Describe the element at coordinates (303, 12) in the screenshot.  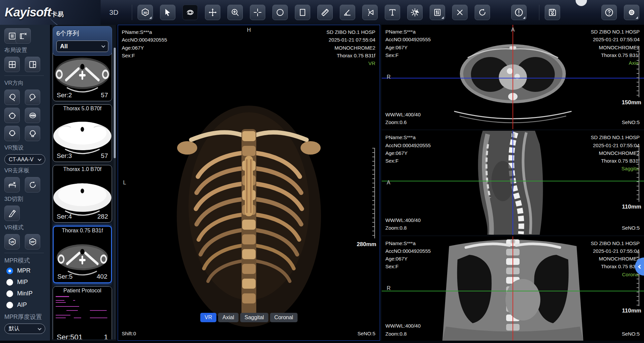
I see `tool-rectangle-button` at that location.